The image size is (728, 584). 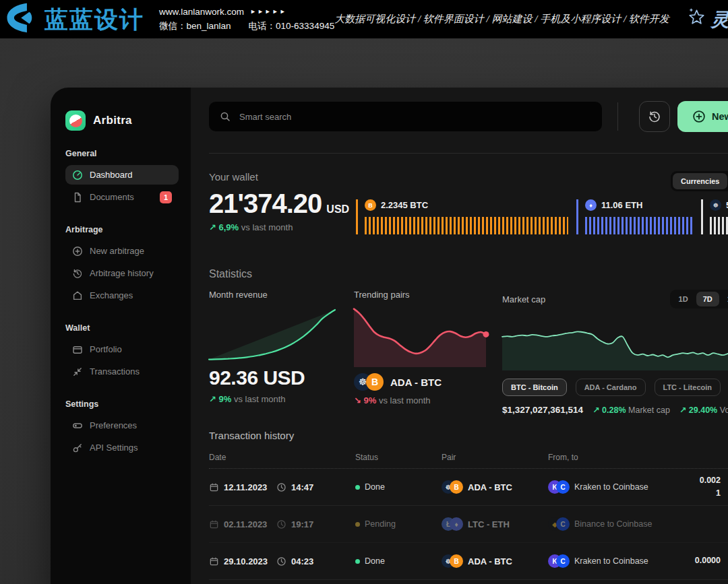 I want to click on pair-pill-ltc: LTC - Litecoin, so click(x=688, y=387).